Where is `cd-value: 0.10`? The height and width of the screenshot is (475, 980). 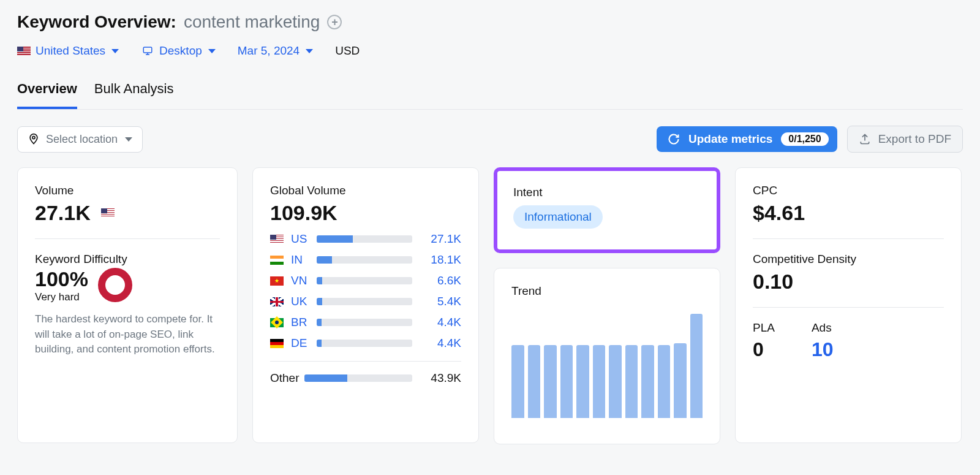
cd-value: 0.10 is located at coordinates (848, 282).